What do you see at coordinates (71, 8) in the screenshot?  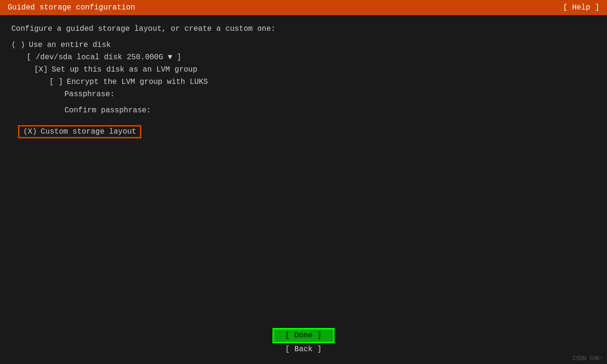 I see `window-title: Guided storage configuration` at bounding box center [71, 8].